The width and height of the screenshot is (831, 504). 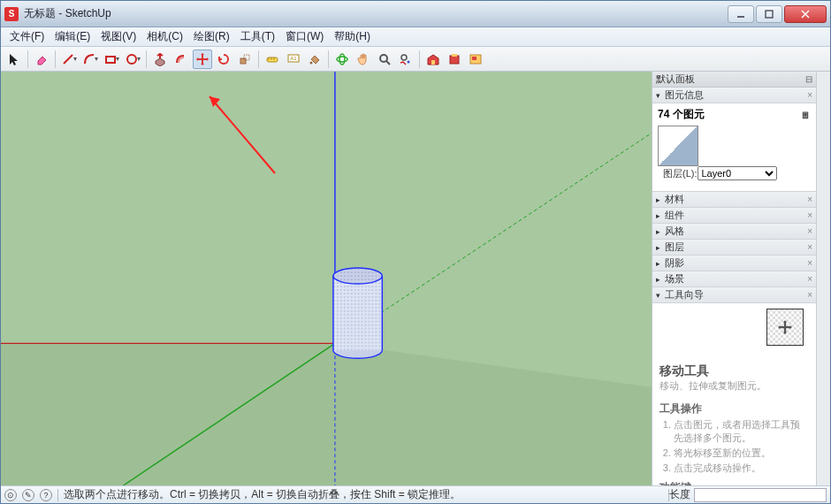 What do you see at coordinates (675, 80) in the screenshot?
I see `panel-header-label: 默认面板` at bounding box center [675, 80].